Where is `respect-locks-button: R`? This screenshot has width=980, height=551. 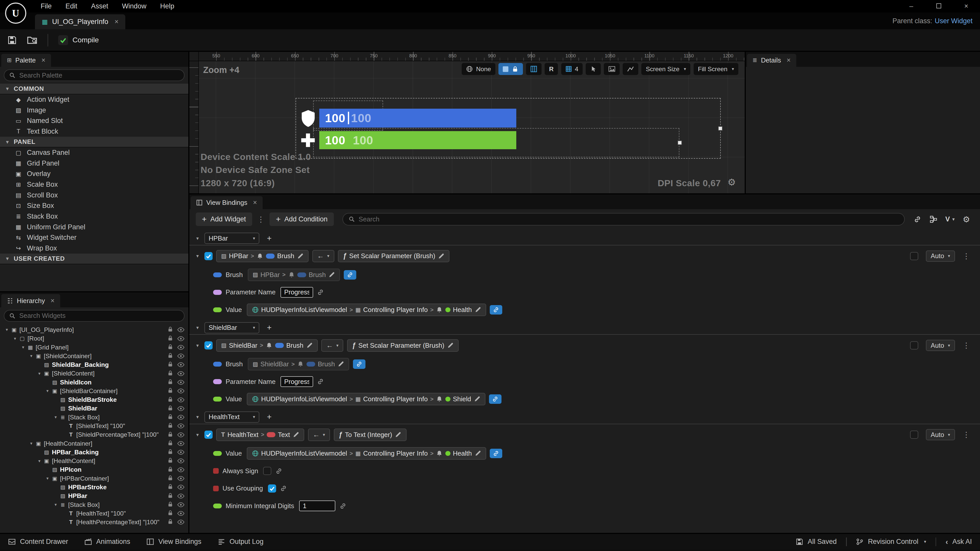 respect-locks-button: R is located at coordinates (551, 69).